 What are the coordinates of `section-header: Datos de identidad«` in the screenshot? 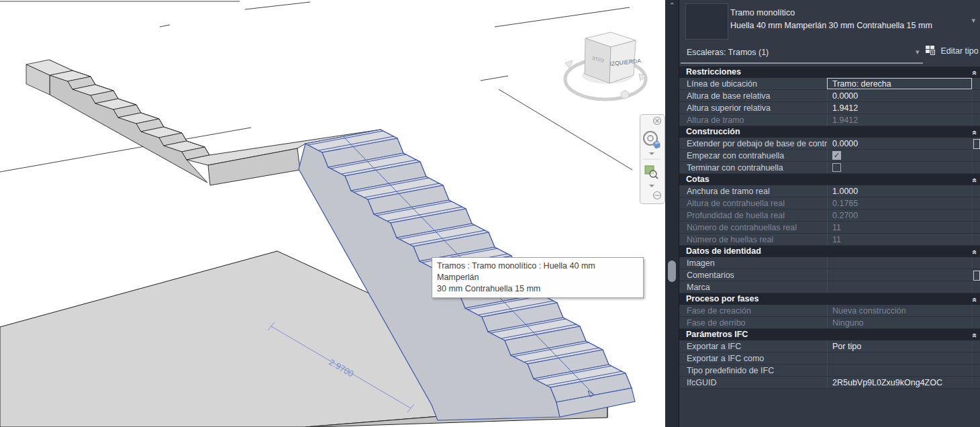 It's located at (830, 251).